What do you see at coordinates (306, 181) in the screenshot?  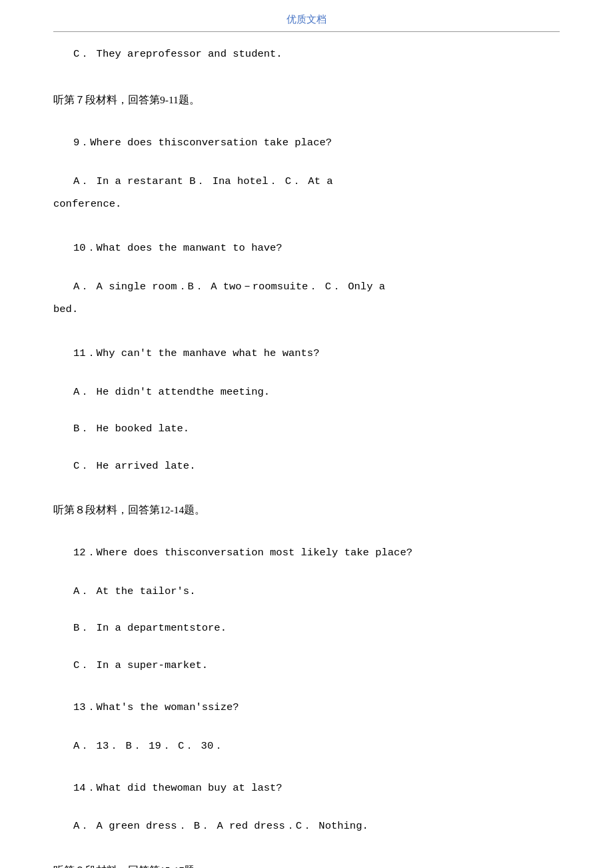 I see `q9-answers: A． In a restarant B． Ina hotel． C． At a` at bounding box center [306, 181].